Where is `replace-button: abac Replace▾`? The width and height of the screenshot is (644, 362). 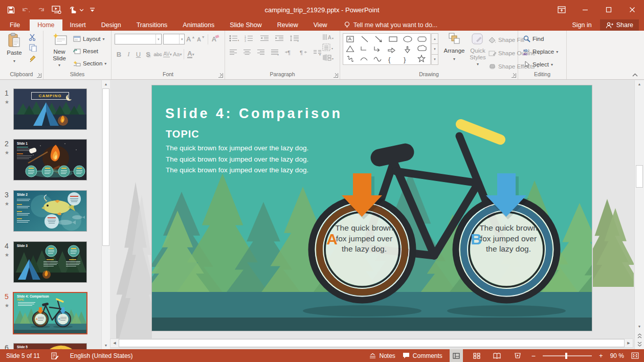 replace-button: abac Replace▾ is located at coordinates (541, 52).